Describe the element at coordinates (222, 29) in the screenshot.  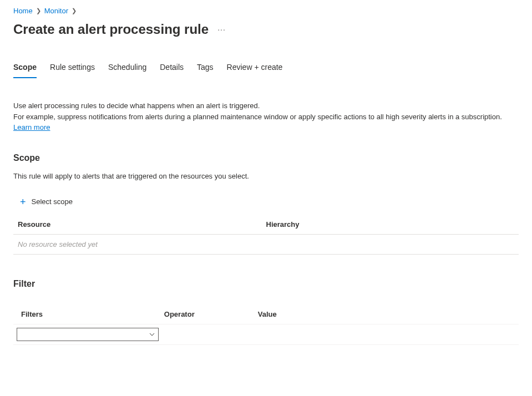
I see `more-actions-button: ···` at that location.